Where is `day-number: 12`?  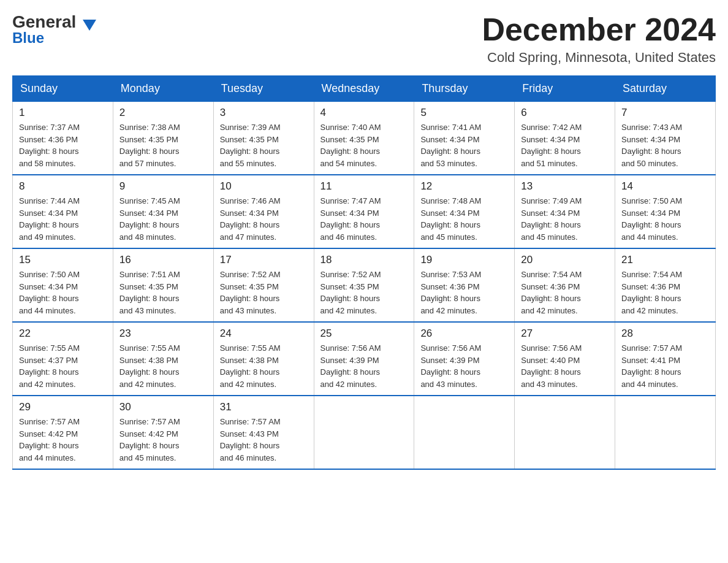
day-number: 12 is located at coordinates (464, 186).